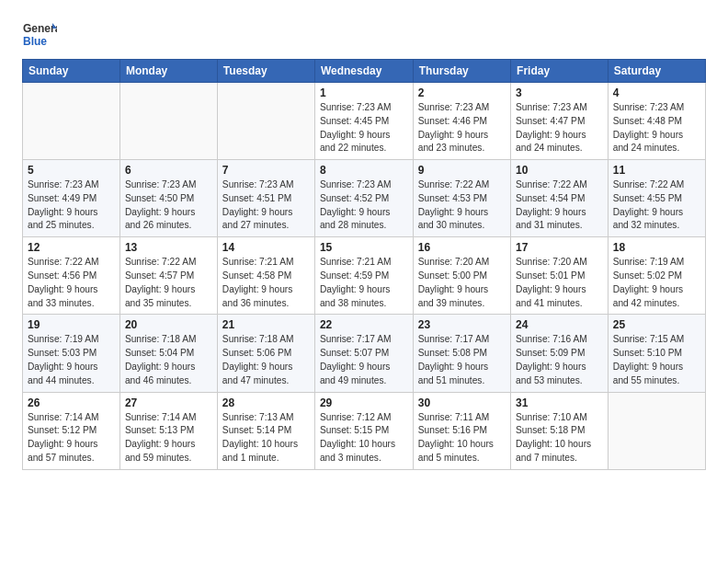 The width and height of the screenshot is (728, 563). I want to click on col-header-tuesday: Tuesday, so click(266, 72).